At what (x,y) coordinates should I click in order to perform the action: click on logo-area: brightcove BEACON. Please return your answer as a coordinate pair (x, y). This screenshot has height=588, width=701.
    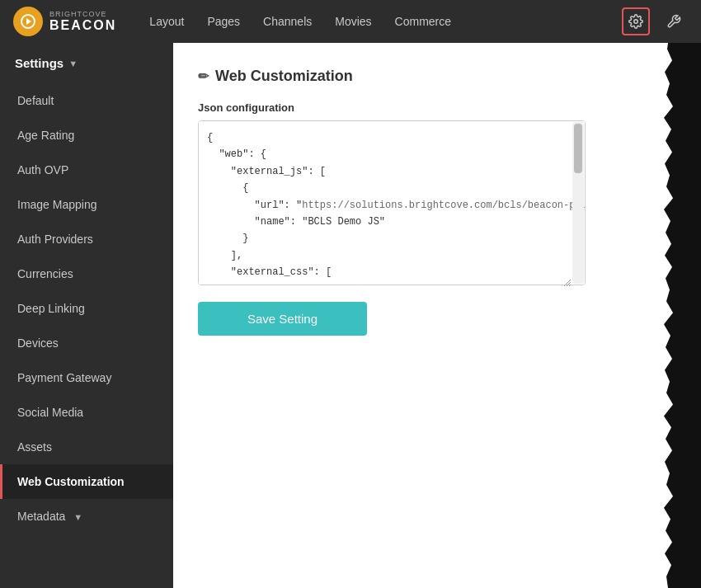
    Looking at the image, I should click on (64, 21).